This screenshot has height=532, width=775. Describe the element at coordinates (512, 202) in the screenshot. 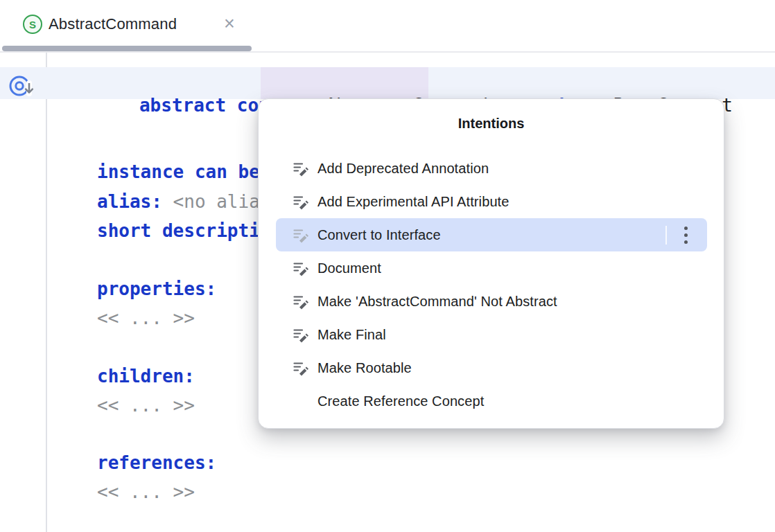

I see `intention-label: Add Experimental API Attribute` at that location.